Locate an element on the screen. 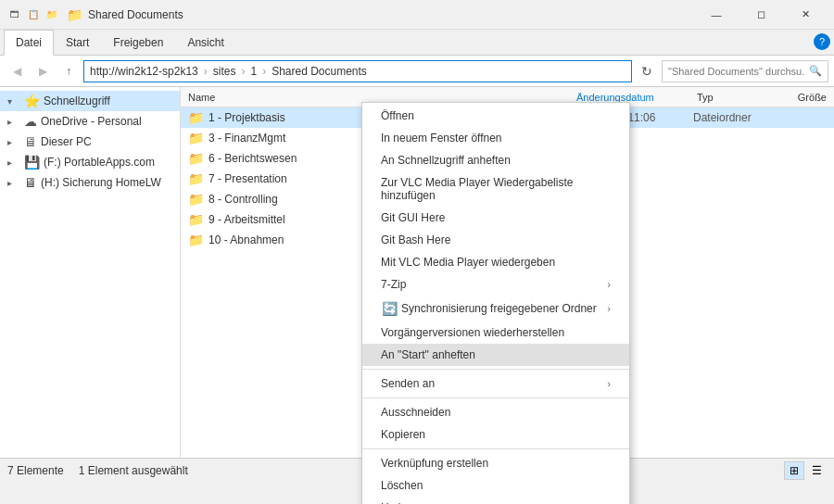 This screenshot has height=504, width=834. minimize-button: — is located at coordinates (716, 15).